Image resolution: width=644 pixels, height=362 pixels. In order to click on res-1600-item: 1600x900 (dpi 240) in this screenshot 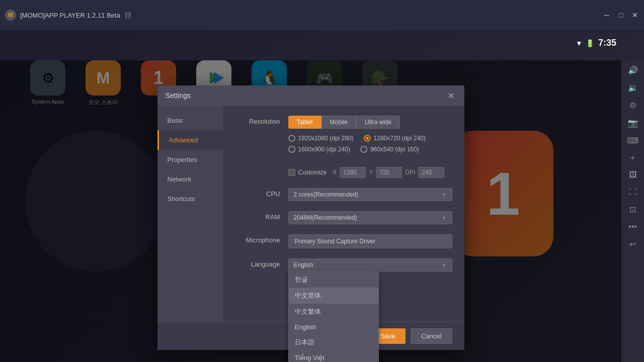, I will do `click(319, 149)`.